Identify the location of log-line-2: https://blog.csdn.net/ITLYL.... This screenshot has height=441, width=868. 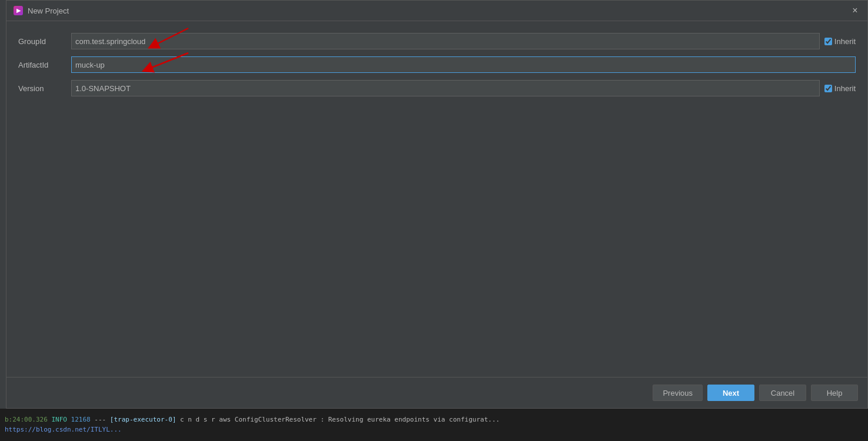
(434, 430).